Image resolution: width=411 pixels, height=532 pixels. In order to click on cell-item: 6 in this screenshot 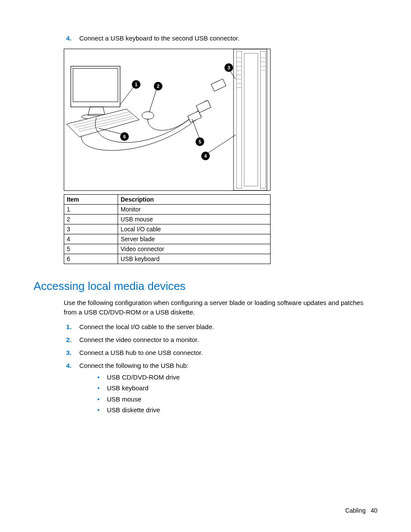, I will do `click(91, 258)`.